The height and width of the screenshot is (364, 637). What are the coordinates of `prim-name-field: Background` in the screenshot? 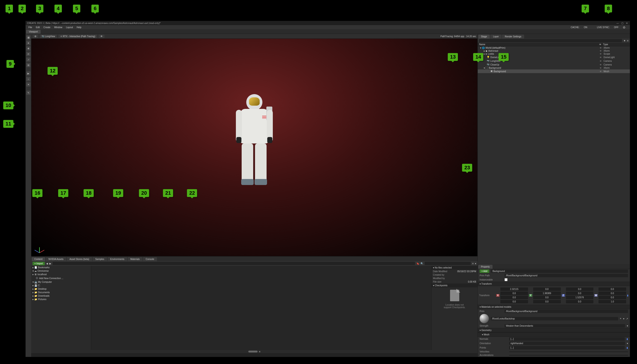 It's located at (560, 271).